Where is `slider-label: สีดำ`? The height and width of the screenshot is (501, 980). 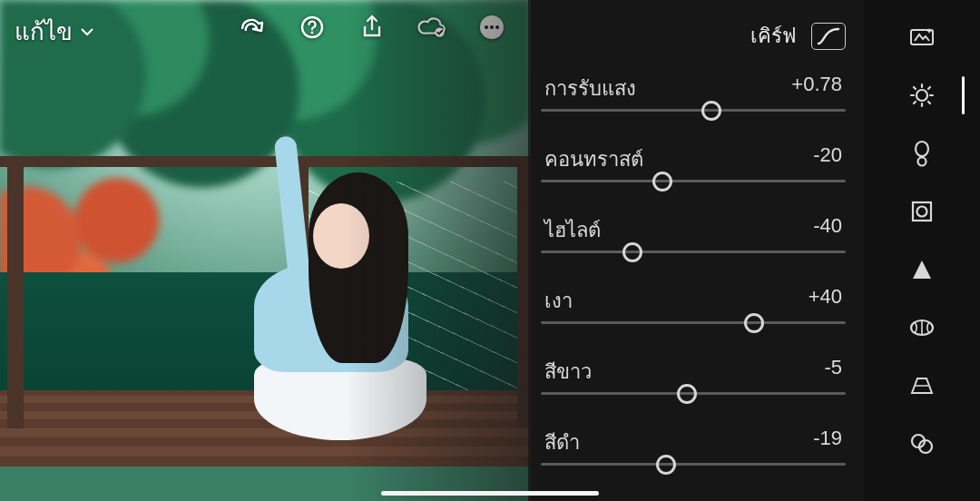
slider-label: สีดำ is located at coordinates (563, 443).